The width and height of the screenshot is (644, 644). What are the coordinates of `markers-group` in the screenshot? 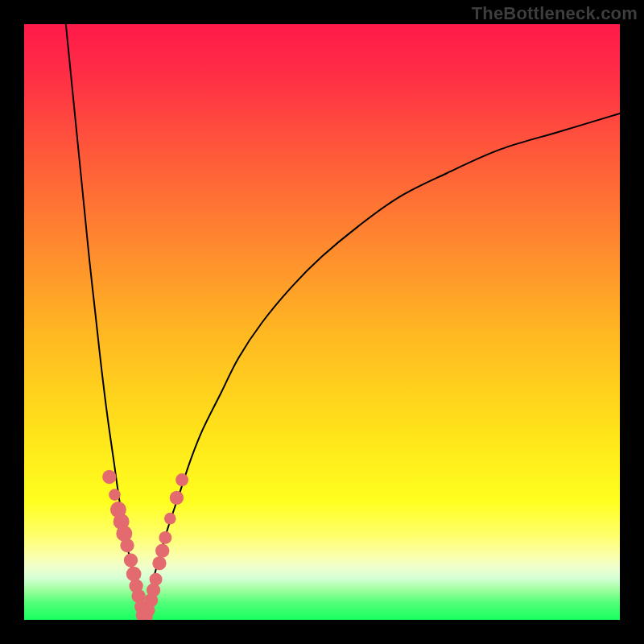 It's located at (145, 545).